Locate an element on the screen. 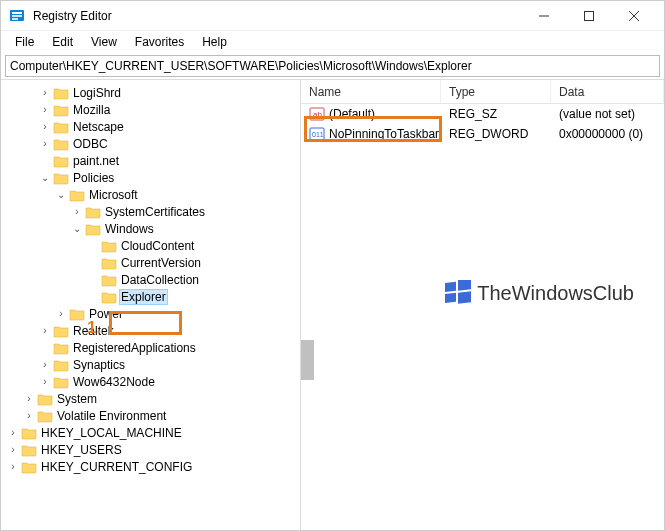 The width and height of the screenshot is (665, 531). tree-node-windows: ⌄Windows is located at coordinates (186, 228).